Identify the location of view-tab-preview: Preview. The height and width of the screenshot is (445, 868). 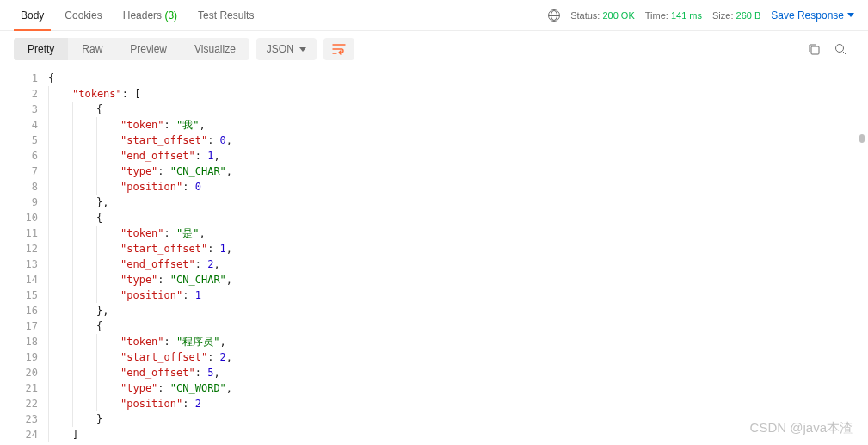
(148, 49).